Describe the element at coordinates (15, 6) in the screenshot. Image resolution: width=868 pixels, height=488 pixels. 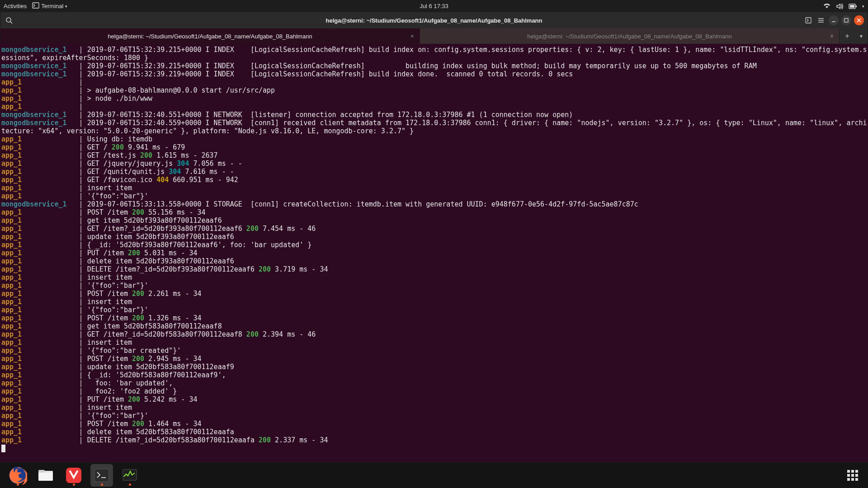
I see `activities-button: Activities` at that location.